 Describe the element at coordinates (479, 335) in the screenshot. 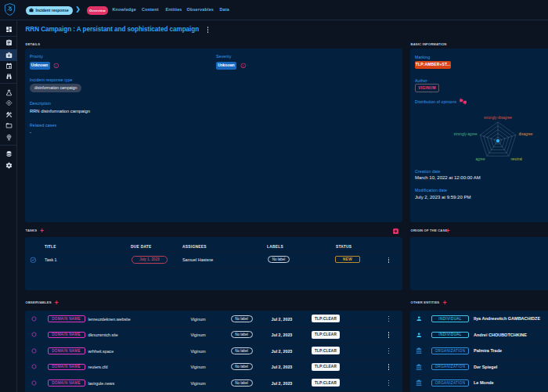

I see `entity-row: INDIVIDUAL Andreï CHOUBOTCHKINE` at that location.